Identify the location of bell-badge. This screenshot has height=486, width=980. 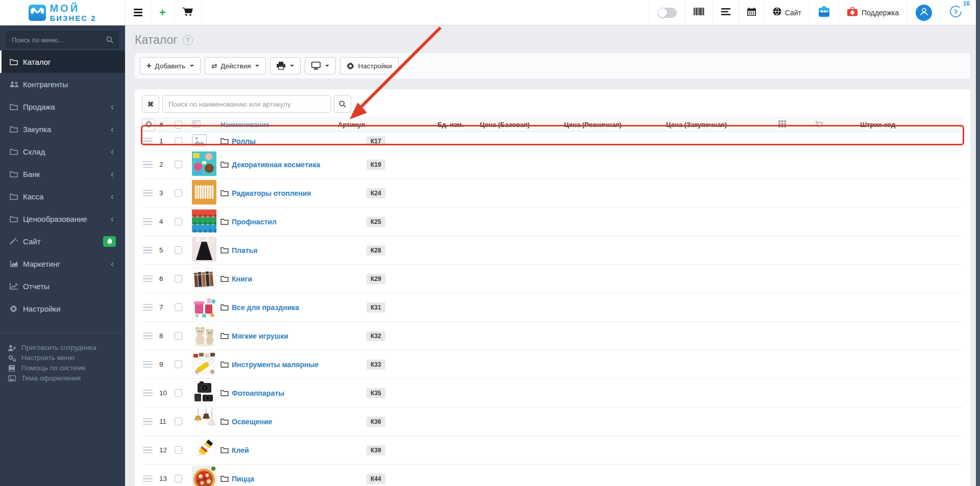
(109, 242).